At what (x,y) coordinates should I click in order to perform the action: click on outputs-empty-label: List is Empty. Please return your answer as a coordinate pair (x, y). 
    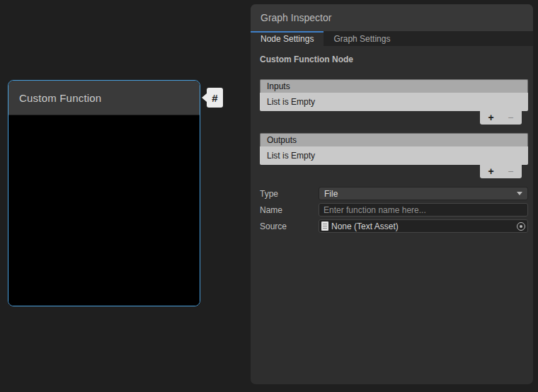
    Looking at the image, I should click on (291, 156).